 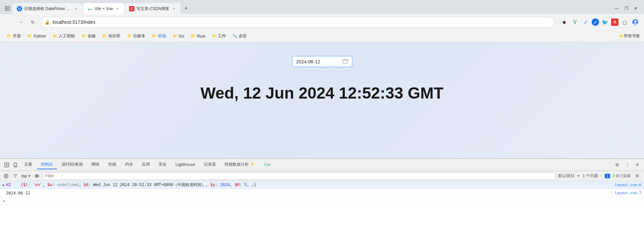 I want to click on expand-arrow-1: ▶, so click(x=4, y=185).